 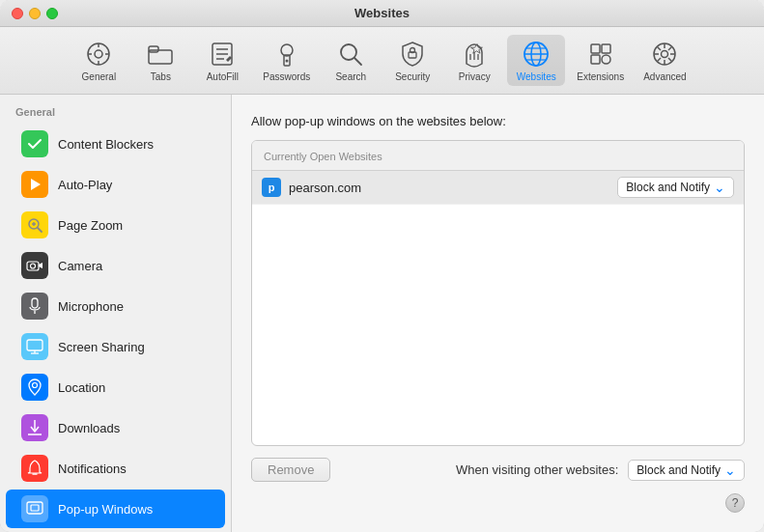 What do you see at coordinates (106, 145) in the screenshot?
I see `sidebar-item-label-content-blockers: Content Blockers` at bounding box center [106, 145].